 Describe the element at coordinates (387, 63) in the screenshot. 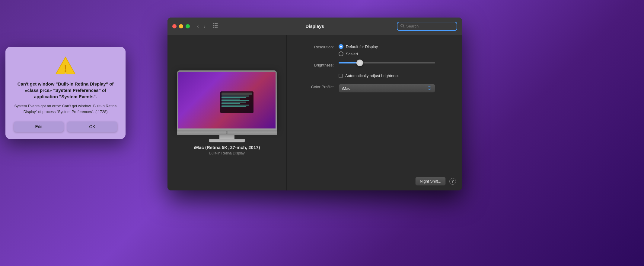

I see `brightness-slider-track` at that location.